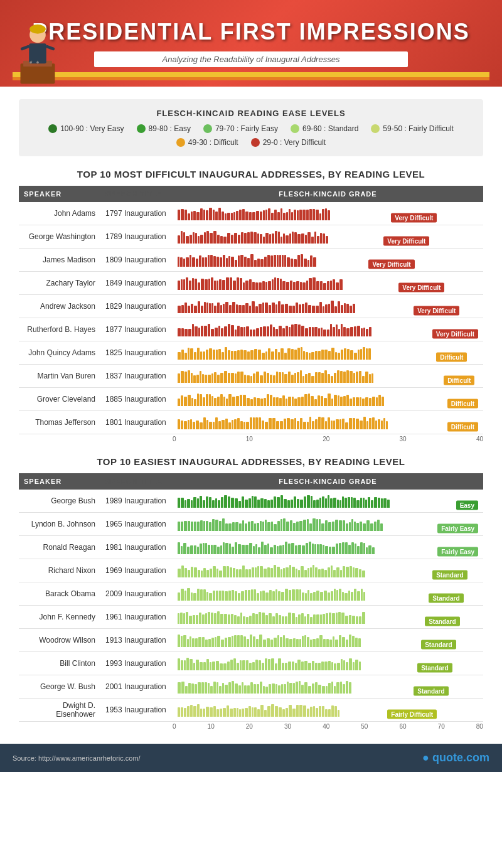 The width and height of the screenshot is (502, 868). What do you see at coordinates (207, 142) in the screenshot?
I see `legend-item: 49-30 : Difficult` at bounding box center [207, 142].